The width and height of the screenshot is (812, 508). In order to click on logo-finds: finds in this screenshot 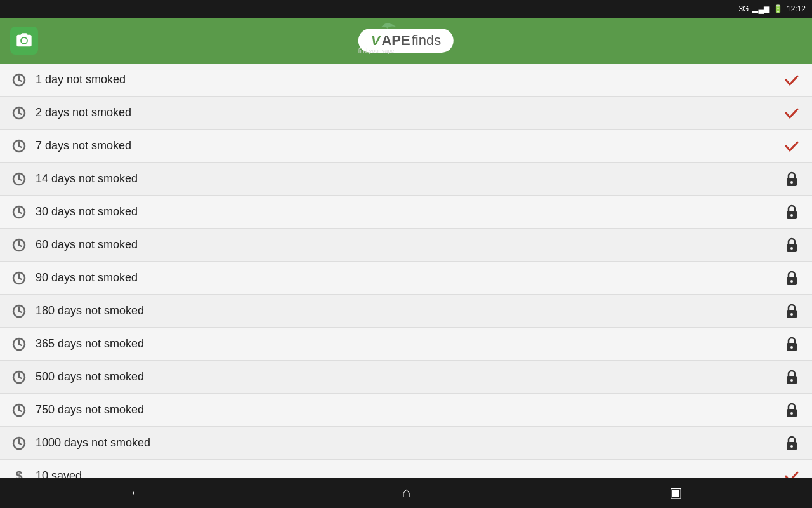, I will do `click(426, 41)`.